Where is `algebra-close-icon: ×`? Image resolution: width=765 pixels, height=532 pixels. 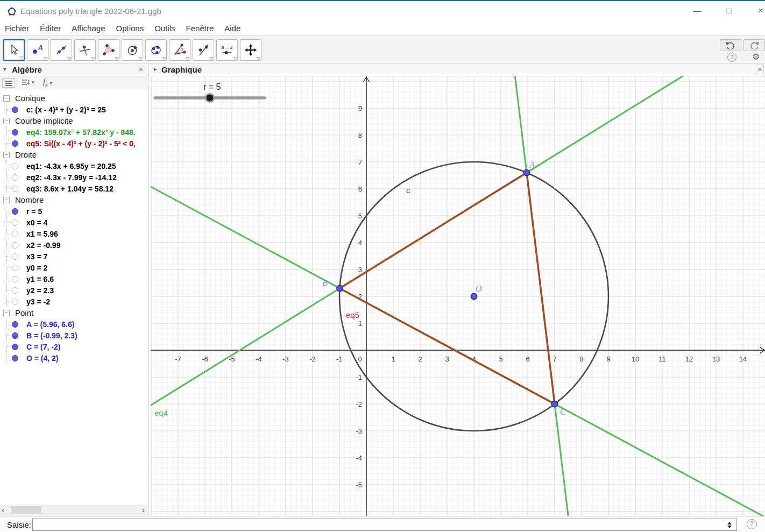
algebra-close-icon: × is located at coordinates (141, 69).